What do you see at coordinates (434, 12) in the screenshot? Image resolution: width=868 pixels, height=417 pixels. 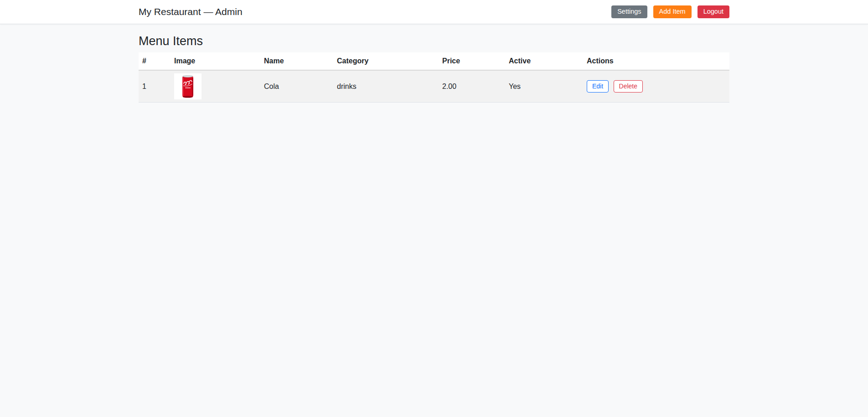 I see `topbar: My Restaurant — Admin Settings Add Item …` at bounding box center [434, 12].